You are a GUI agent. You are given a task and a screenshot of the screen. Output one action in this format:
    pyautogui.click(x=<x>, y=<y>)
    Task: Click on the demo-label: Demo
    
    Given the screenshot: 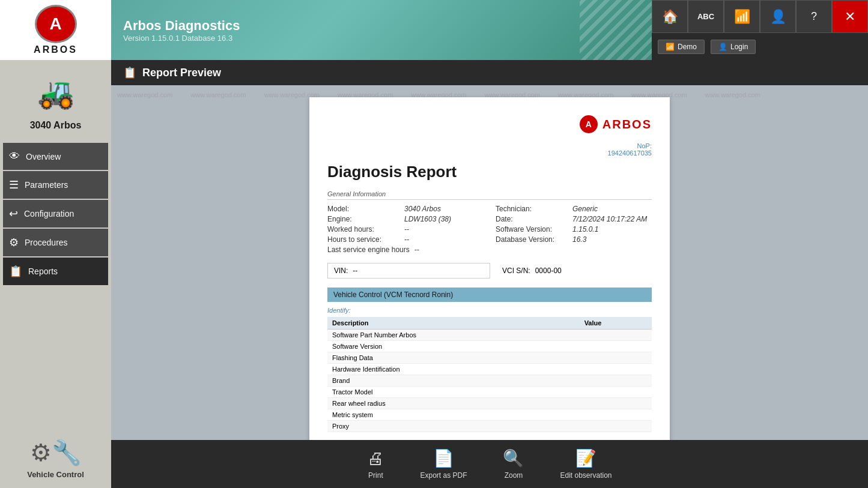 What is the action you would take?
    pyautogui.click(x=687, y=47)
    